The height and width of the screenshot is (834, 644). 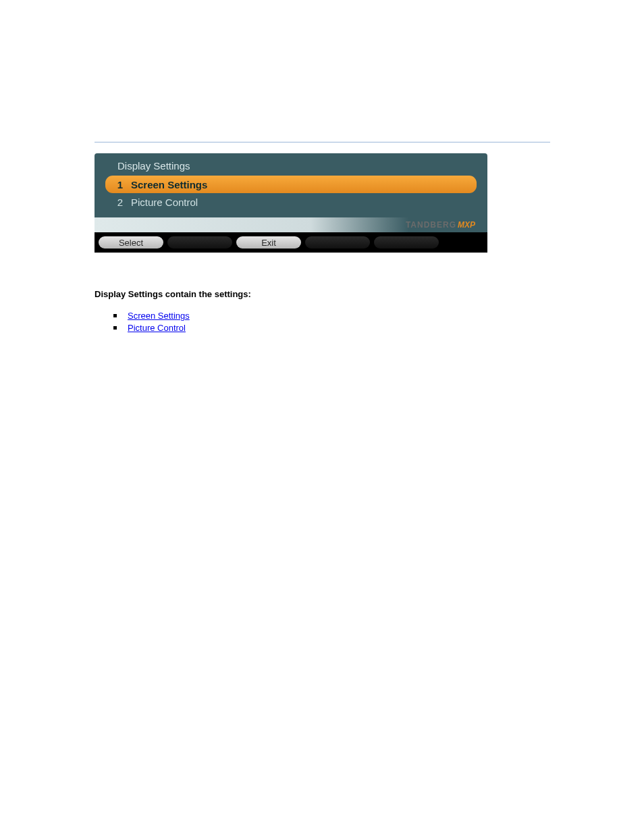 I want to click on brand-bar: TANDBERGMXP, so click(x=291, y=225).